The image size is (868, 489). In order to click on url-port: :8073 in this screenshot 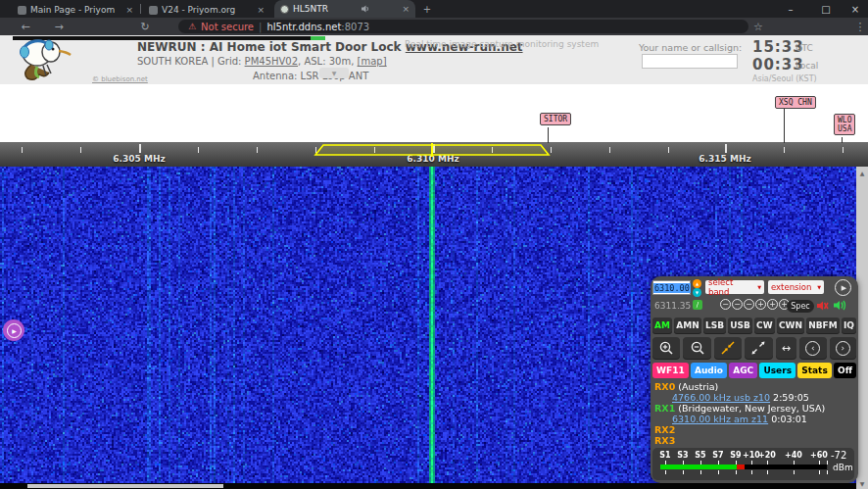, I will do `click(355, 27)`.